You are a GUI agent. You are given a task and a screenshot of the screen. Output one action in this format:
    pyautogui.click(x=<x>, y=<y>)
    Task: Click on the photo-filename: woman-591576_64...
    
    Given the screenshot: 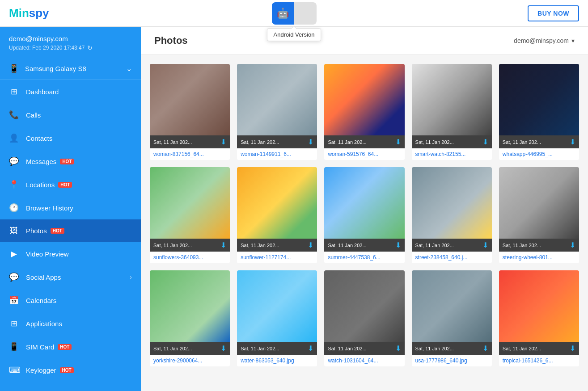 What is the action you would take?
    pyautogui.click(x=364, y=154)
    